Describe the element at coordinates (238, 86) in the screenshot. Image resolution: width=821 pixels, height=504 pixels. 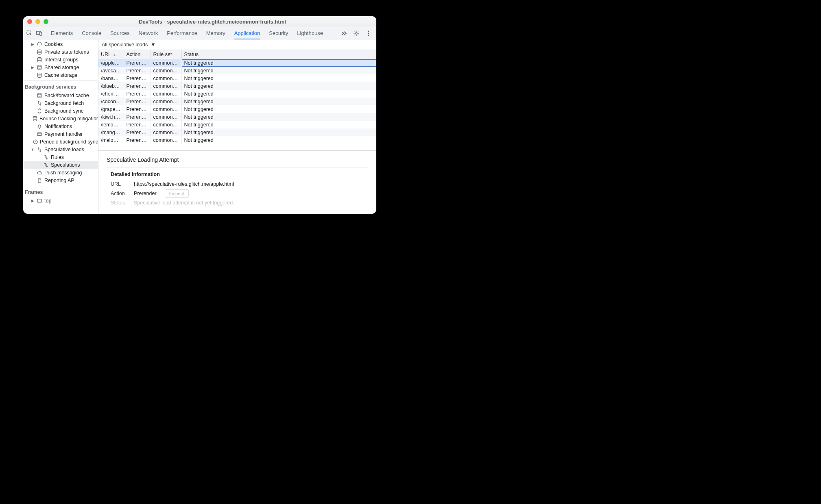
I see `table-row: /blueberr…Prerendercommon-fr…Not trigger…` at that location.